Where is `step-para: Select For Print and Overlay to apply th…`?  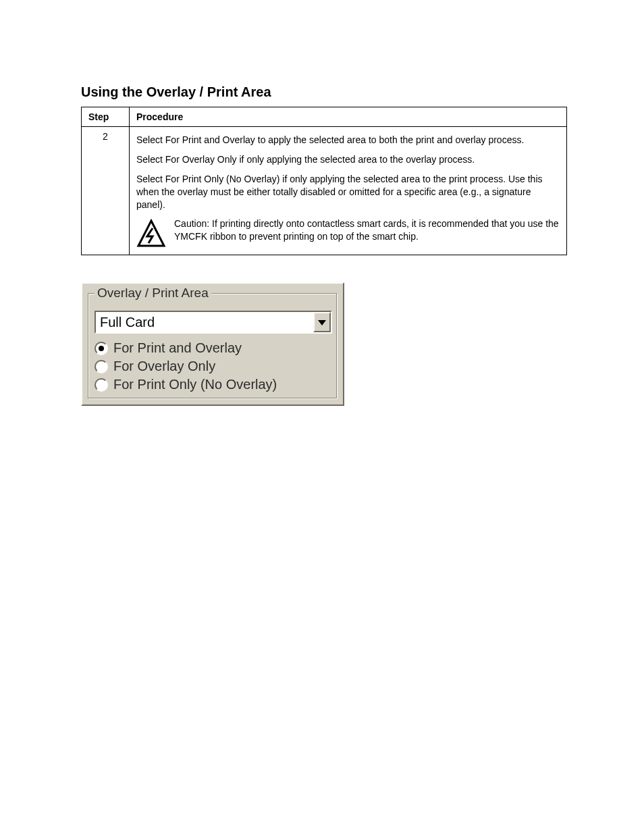
step-para: Select For Print and Overlay to apply th… is located at coordinates (348, 140).